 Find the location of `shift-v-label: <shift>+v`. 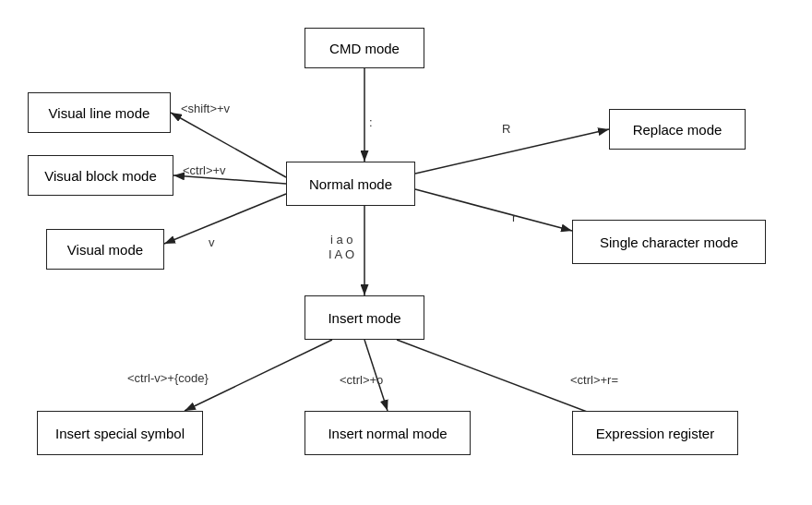

shift-v-label: <shift>+v is located at coordinates (205, 109).